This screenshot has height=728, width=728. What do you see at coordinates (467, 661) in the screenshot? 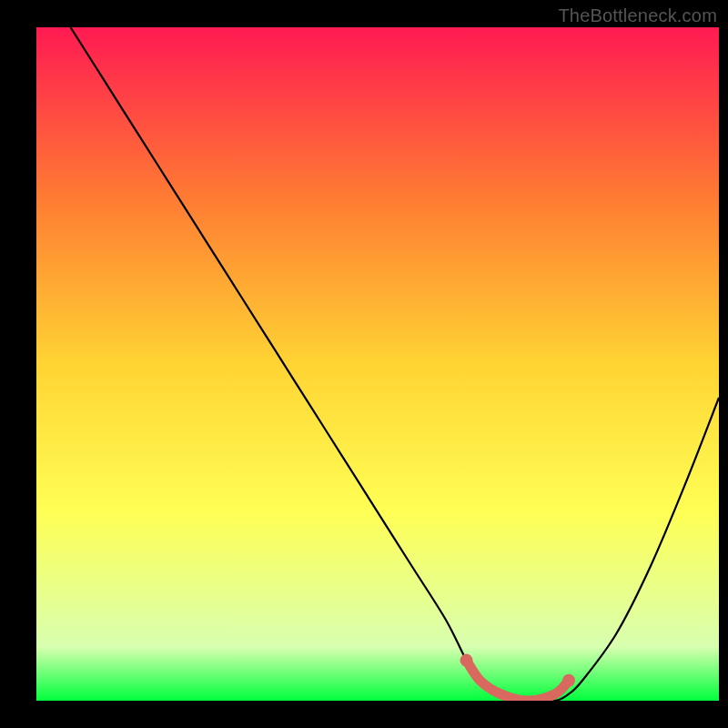
I see `optimal-range-start-dot` at bounding box center [467, 661].